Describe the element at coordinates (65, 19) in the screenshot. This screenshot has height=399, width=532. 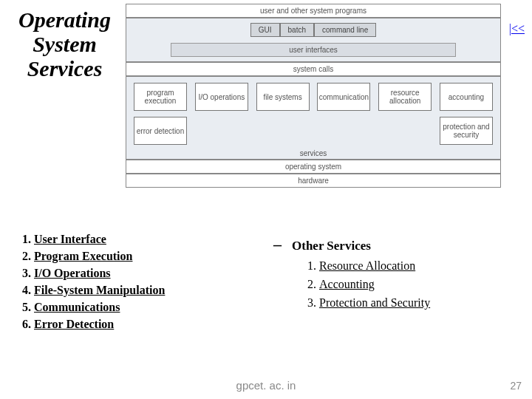
I see `title-line: Operating` at that location.